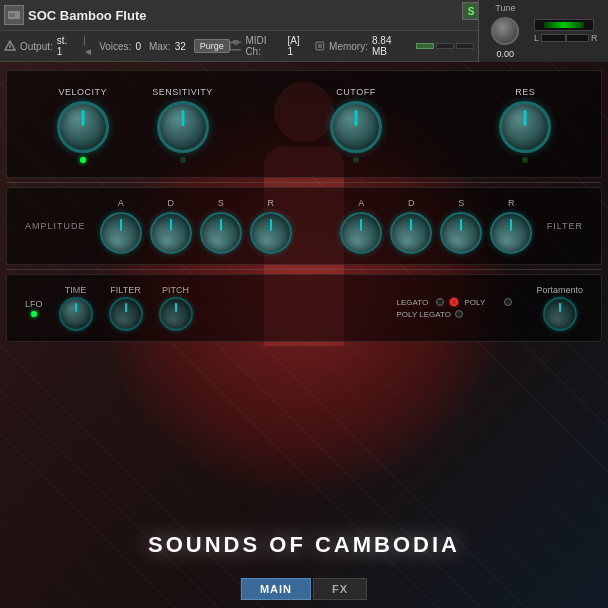 This screenshot has width=608, height=608. I want to click on midi-label: MIDI Ch:, so click(264, 46).